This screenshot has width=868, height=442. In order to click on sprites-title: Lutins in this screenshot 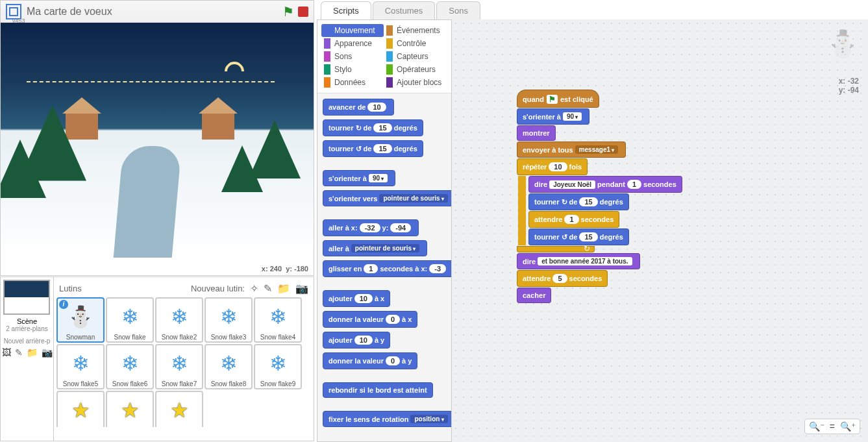, I will do `click(125, 288)`.